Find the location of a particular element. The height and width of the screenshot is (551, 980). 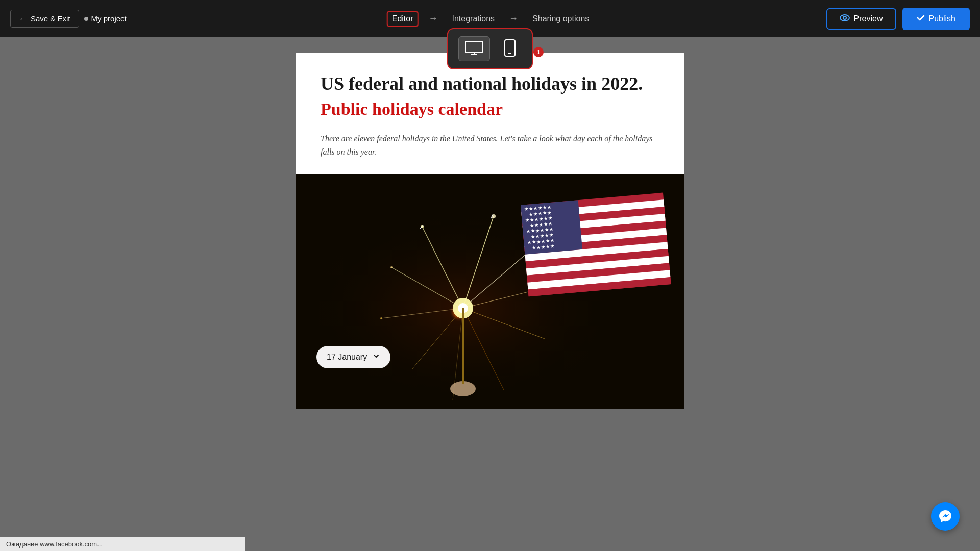

chevron-down-icon is located at coordinates (376, 357).